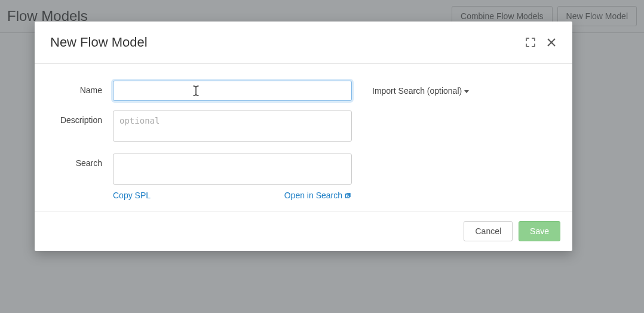 Image resolution: width=644 pixels, height=313 pixels. Describe the element at coordinates (81, 161) in the screenshot. I see `search-label: Search` at that location.